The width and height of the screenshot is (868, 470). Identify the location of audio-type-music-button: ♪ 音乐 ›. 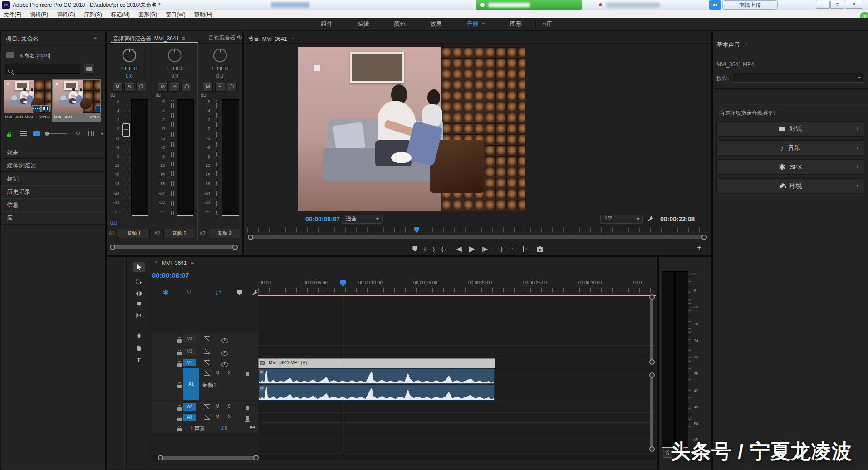
(790, 148).